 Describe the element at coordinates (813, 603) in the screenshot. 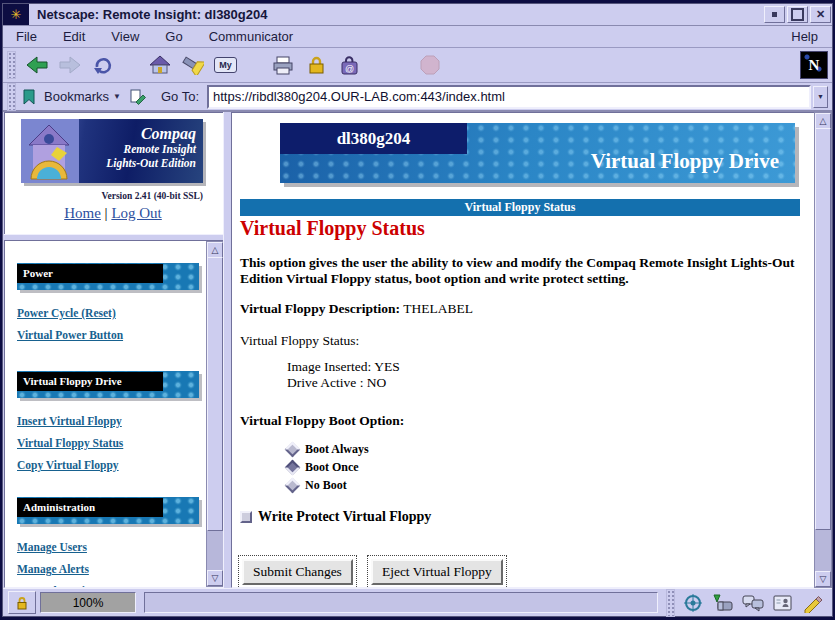

I see `composer-button` at that location.